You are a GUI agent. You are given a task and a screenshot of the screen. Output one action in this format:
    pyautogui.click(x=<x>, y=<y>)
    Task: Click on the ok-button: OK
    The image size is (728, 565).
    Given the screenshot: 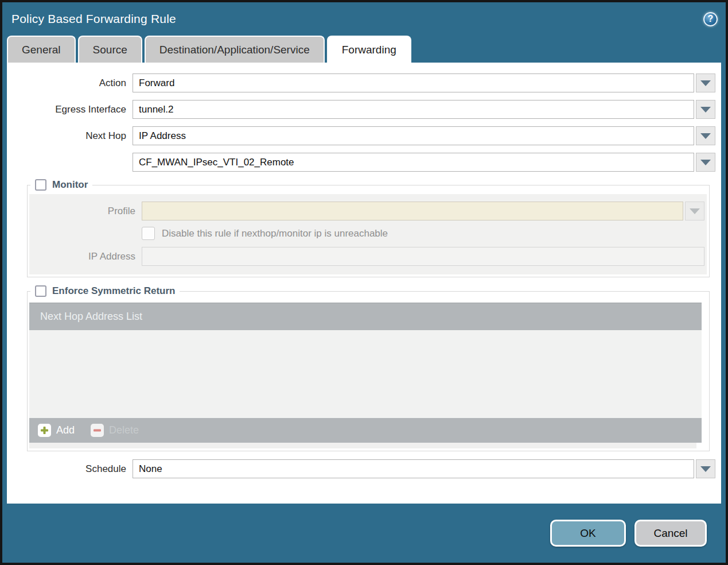 What is the action you would take?
    pyautogui.click(x=588, y=533)
    